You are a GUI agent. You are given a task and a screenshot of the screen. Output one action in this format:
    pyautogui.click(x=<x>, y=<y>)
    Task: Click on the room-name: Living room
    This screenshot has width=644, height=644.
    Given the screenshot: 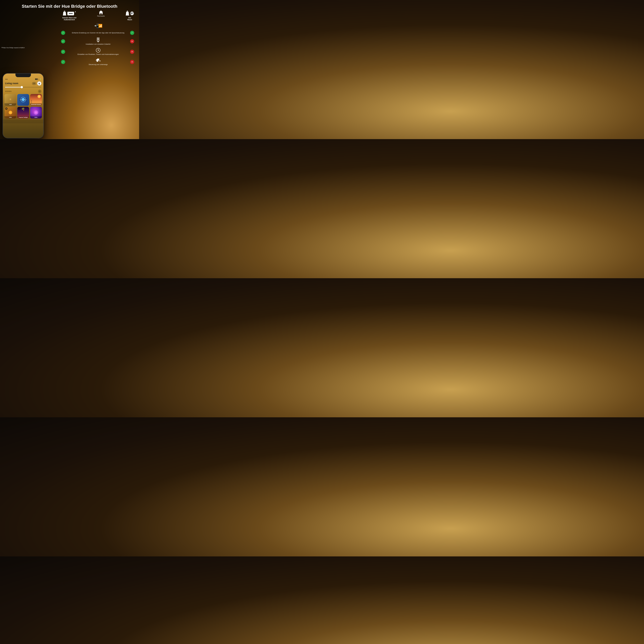 What is the action you would take?
    pyautogui.click(x=12, y=83)
    